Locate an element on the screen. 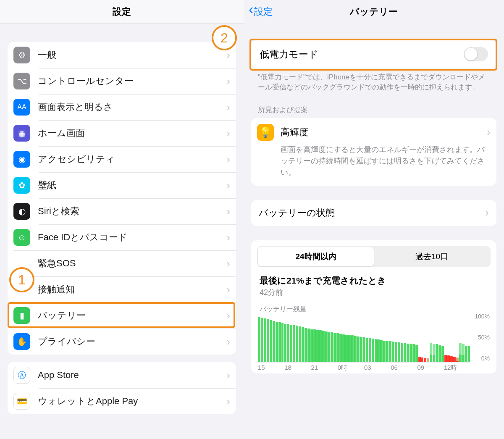 The height and width of the screenshot is (439, 504). hand-icon: ✋ is located at coordinates (22, 342).